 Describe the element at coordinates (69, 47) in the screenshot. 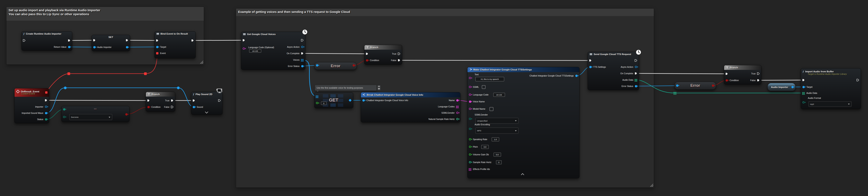

I see `create-runtime-audio-importer-return-value-pin` at that location.